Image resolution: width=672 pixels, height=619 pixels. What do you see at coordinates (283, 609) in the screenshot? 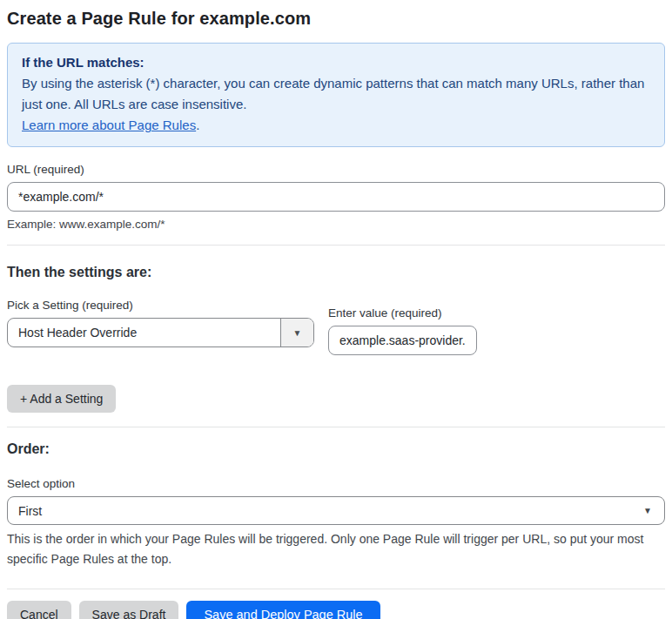
I see `save-and-deploy-button: Save and Deploy Page Rule` at bounding box center [283, 609].